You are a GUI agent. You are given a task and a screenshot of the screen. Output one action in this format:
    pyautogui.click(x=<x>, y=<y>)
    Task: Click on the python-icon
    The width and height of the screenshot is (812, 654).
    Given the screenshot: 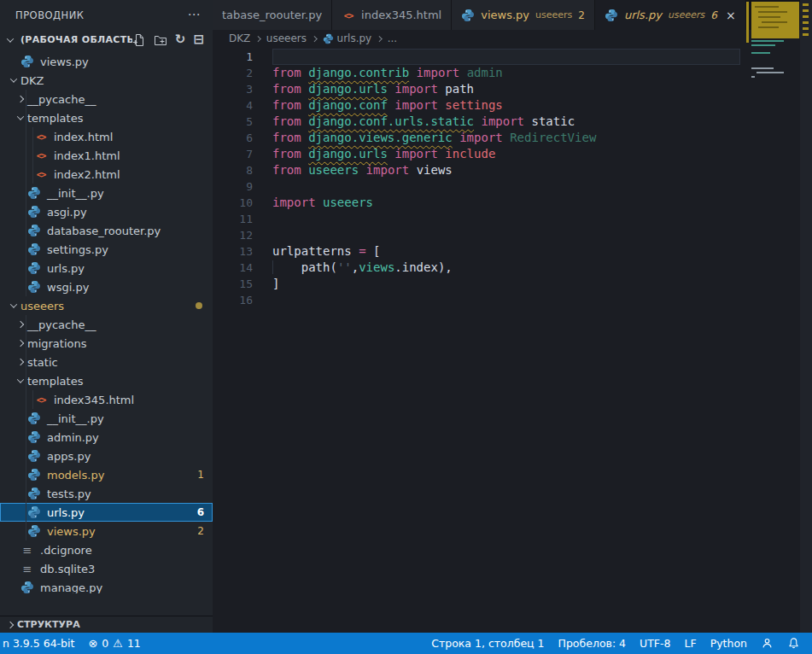 What is the action you would take?
    pyautogui.click(x=34, y=193)
    